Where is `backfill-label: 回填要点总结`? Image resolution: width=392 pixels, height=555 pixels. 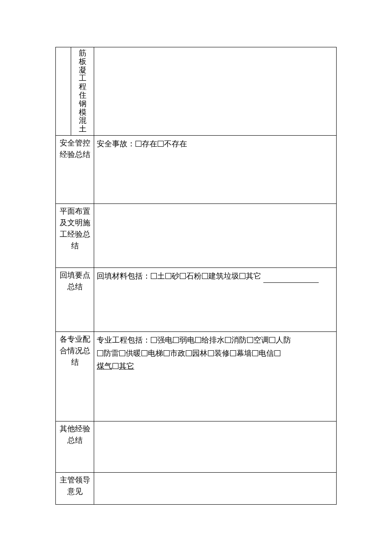
backfill-label: 回填要点总结 is located at coordinates (75, 299).